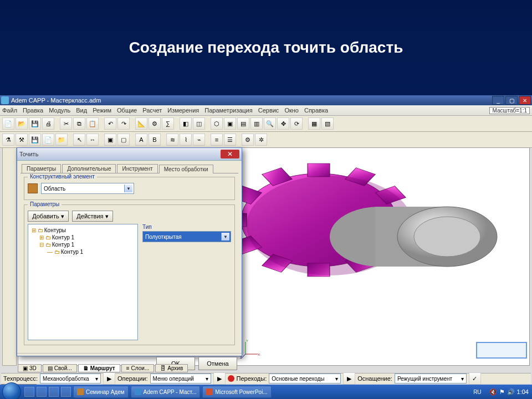 The width and height of the screenshot is (532, 399). I want to click on tray-icon: 🔇, so click(493, 392).